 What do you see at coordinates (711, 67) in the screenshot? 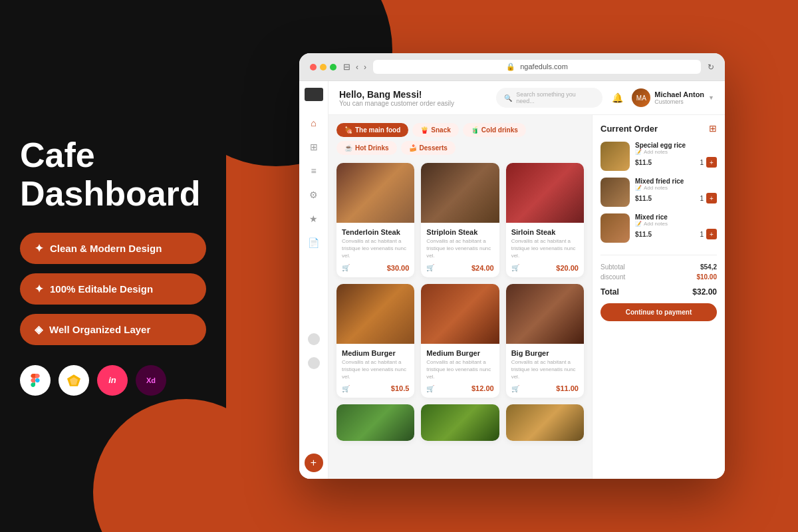
I see `reload-icon: ↻` at bounding box center [711, 67].